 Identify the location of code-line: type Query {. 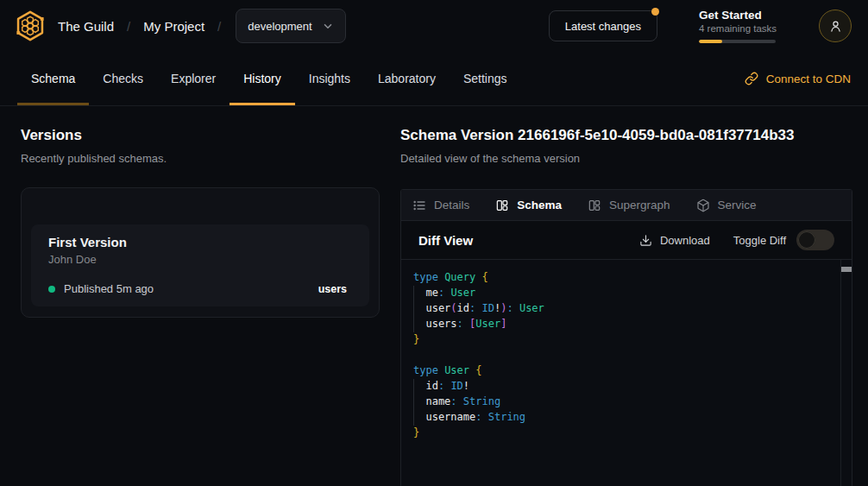
(626, 277).